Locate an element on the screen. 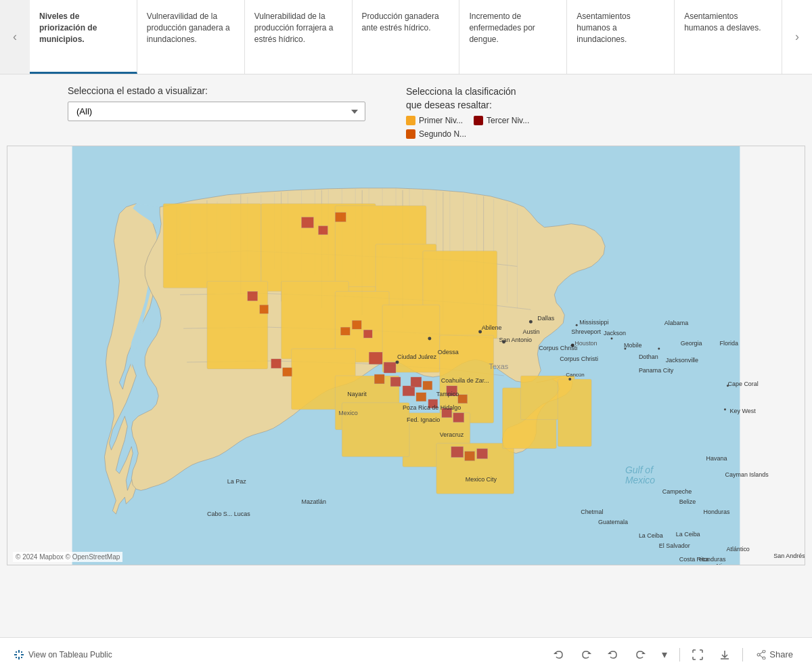 The height and width of the screenshot is (671, 812). svg-text: Cabo S... Lucas is located at coordinates (229, 514).